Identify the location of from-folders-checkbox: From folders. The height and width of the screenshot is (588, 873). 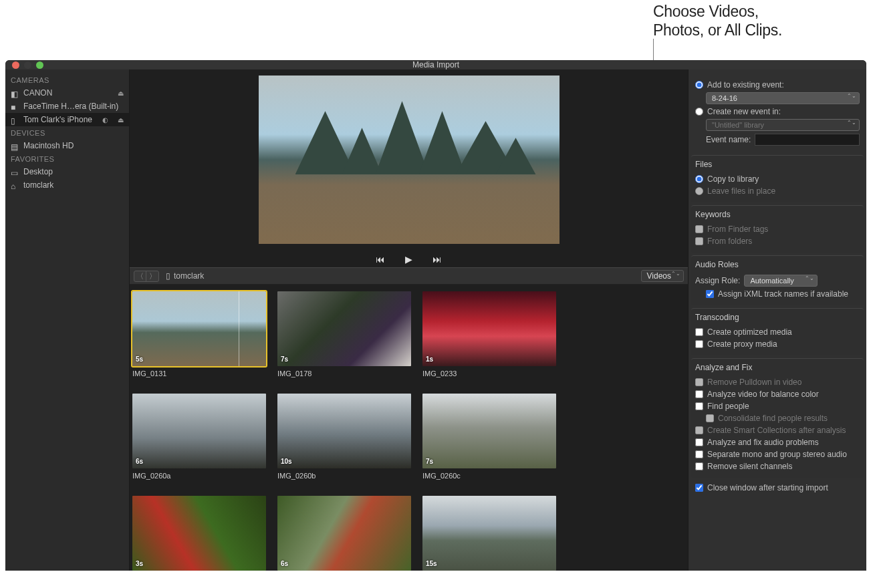
(777, 241).